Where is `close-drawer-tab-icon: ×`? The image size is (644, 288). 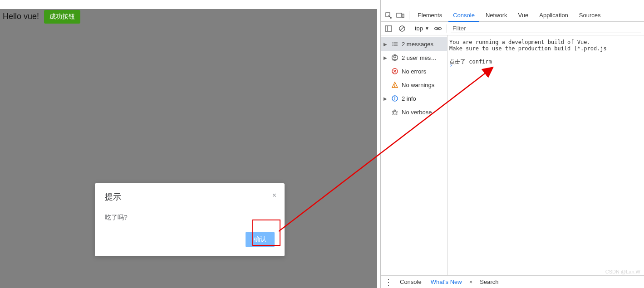 close-drawer-tab-icon: × is located at coordinates (471, 282).